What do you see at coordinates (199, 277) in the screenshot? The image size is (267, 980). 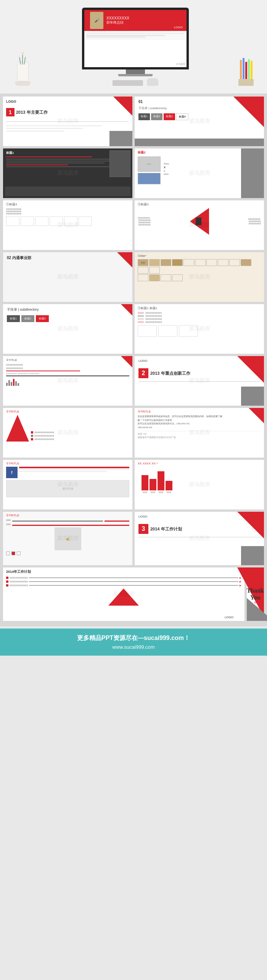 I see `slide-title-star: ①title* 标题` at bounding box center [199, 277].